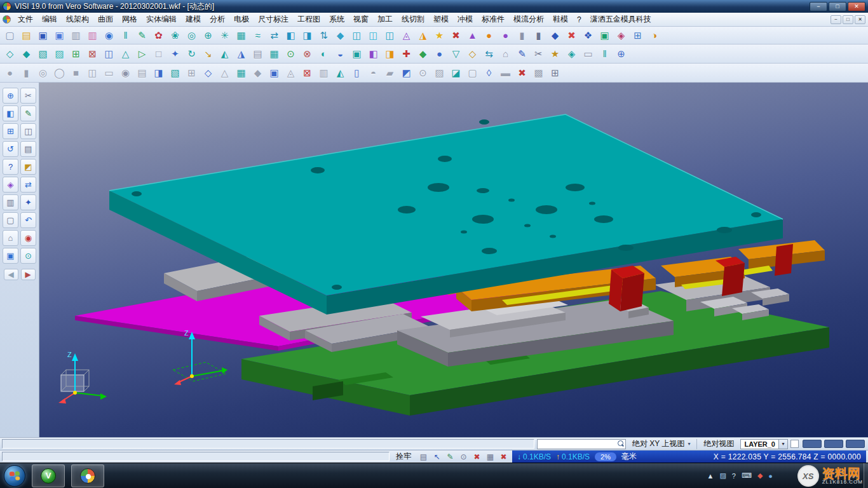  What do you see at coordinates (413, 19) in the screenshot?
I see `menu-item: 线切割` at bounding box center [413, 19].